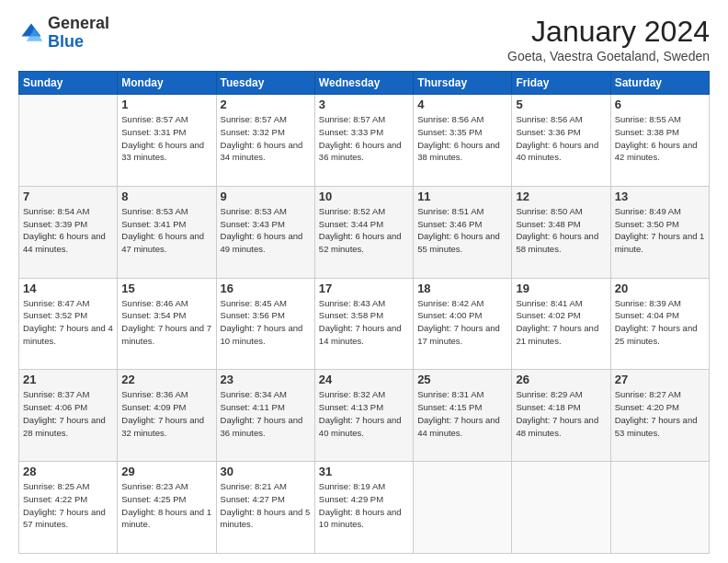 Image resolution: width=728 pixels, height=563 pixels. What do you see at coordinates (265, 232) in the screenshot?
I see `day-cell: 9Sunrise: 8:53 AMSunset: 3:43 PMDaylight…` at bounding box center [265, 232].